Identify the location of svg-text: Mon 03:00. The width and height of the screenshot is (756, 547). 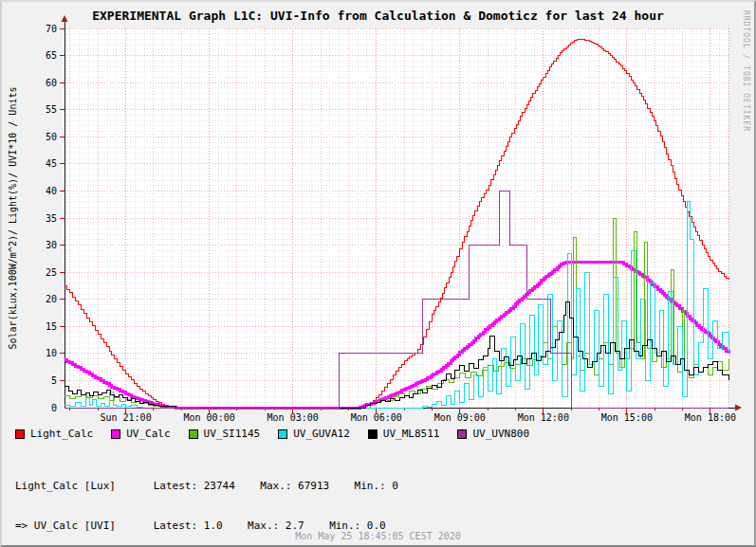
(293, 417).